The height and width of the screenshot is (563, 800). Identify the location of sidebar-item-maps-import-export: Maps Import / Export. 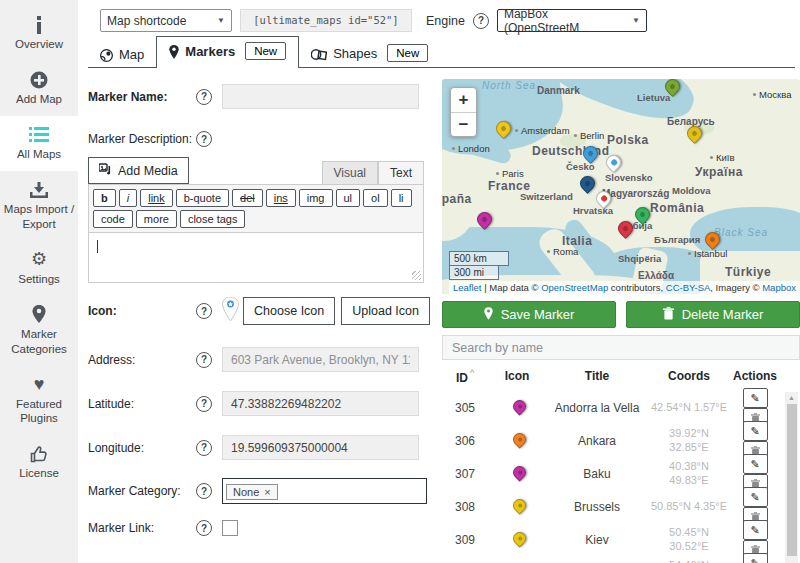
(39, 206).